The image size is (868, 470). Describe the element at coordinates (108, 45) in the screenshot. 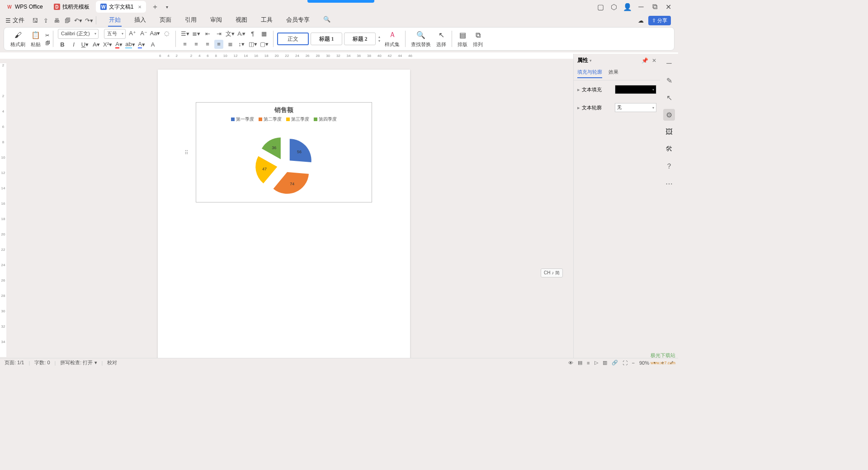

I see `superscript-icon: X²▾` at that location.